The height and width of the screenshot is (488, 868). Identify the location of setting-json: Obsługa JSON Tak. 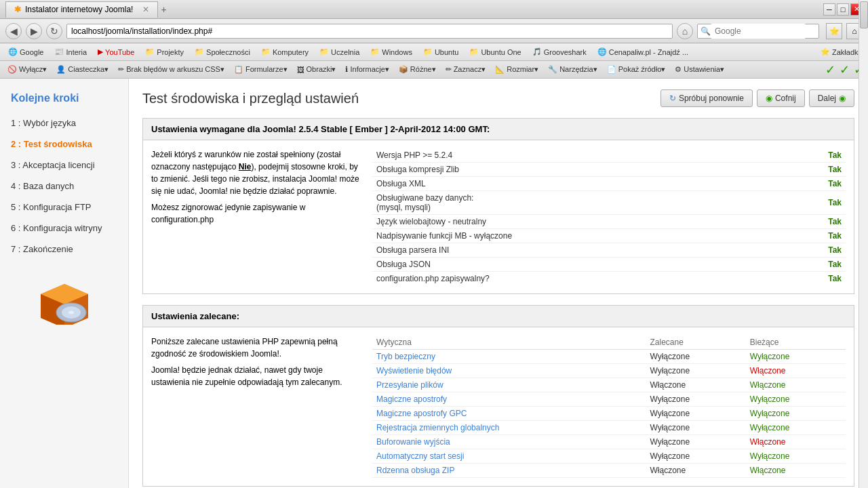
(609, 264).